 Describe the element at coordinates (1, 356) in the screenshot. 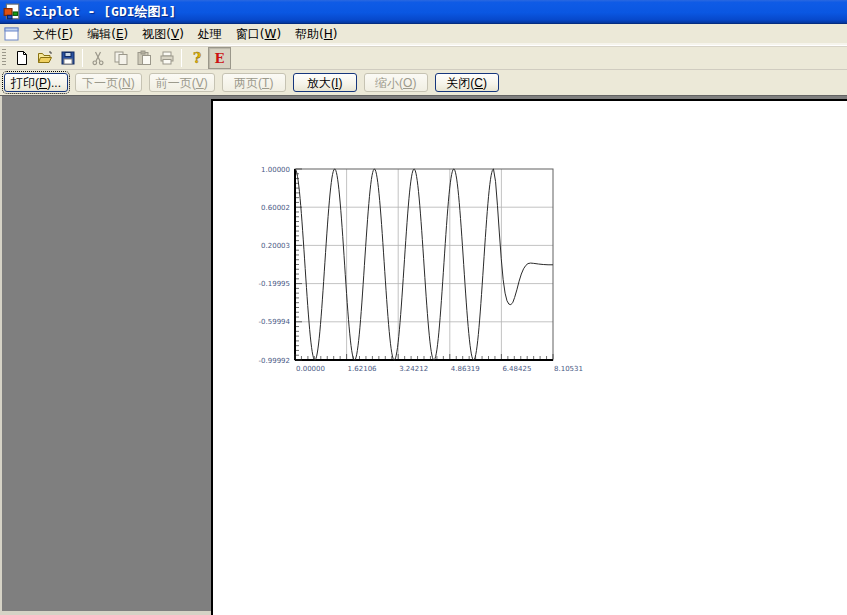

I see `window-frame-left` at that location.